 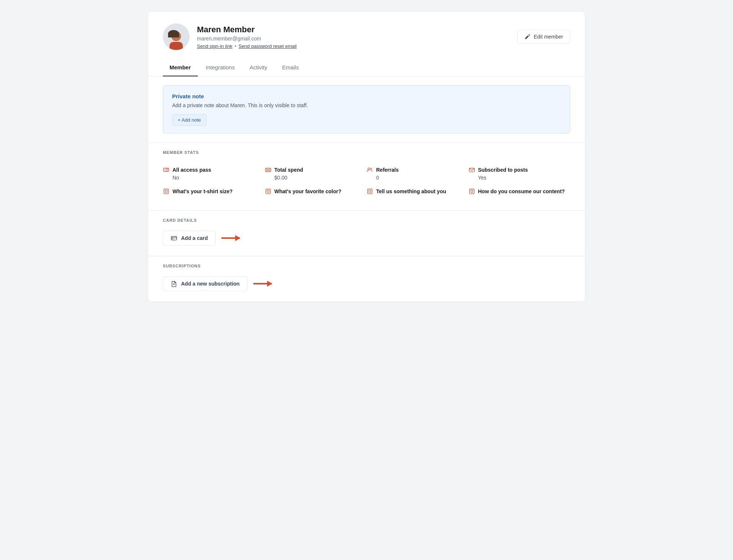 I want to click on stat-referrals-value: 0, so click(x=418, y=178).